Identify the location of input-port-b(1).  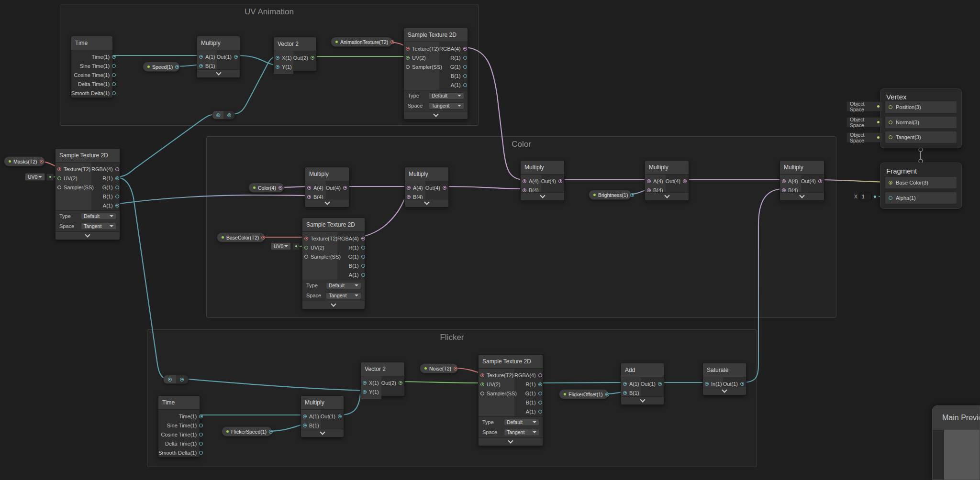
(625, 393).